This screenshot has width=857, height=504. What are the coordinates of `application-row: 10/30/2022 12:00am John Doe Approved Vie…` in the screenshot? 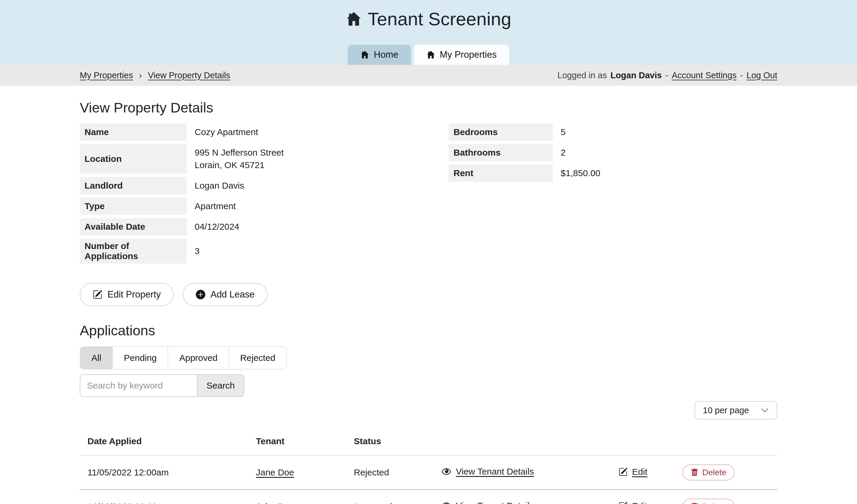 It's located at (428, 497).